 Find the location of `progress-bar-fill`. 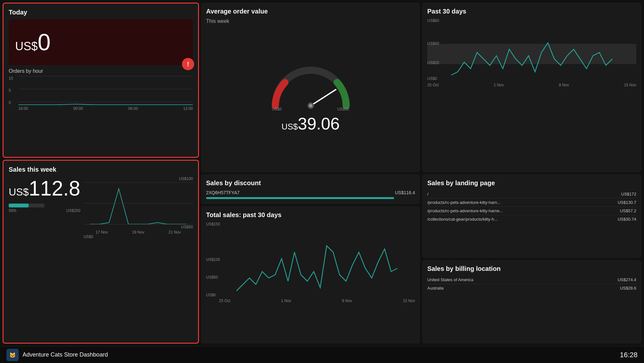

progress-bar-fill is located at coordinates (19, 205).